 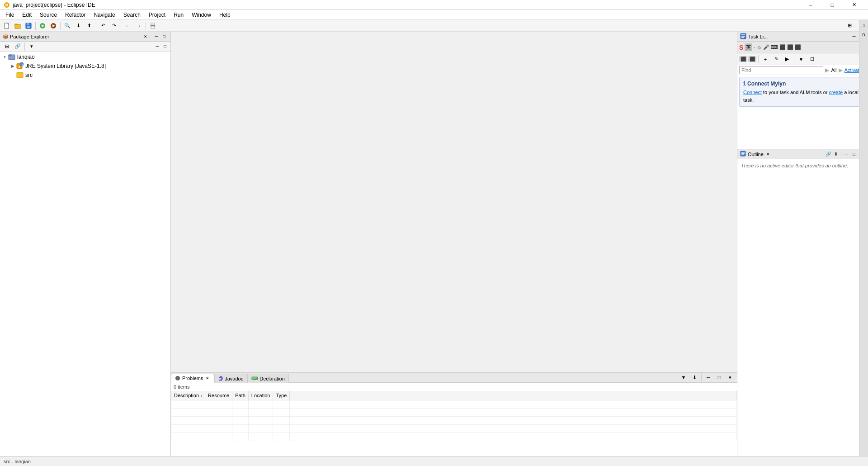 I want to click on package-explorer-header: 📦 Package Explorer ✕ ─ □, so click(x=85, y=37).